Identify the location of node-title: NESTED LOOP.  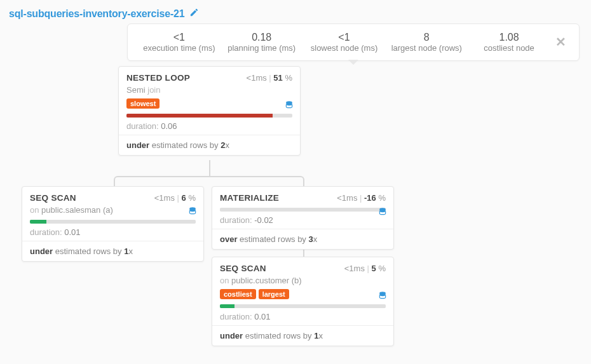
(158, 78).